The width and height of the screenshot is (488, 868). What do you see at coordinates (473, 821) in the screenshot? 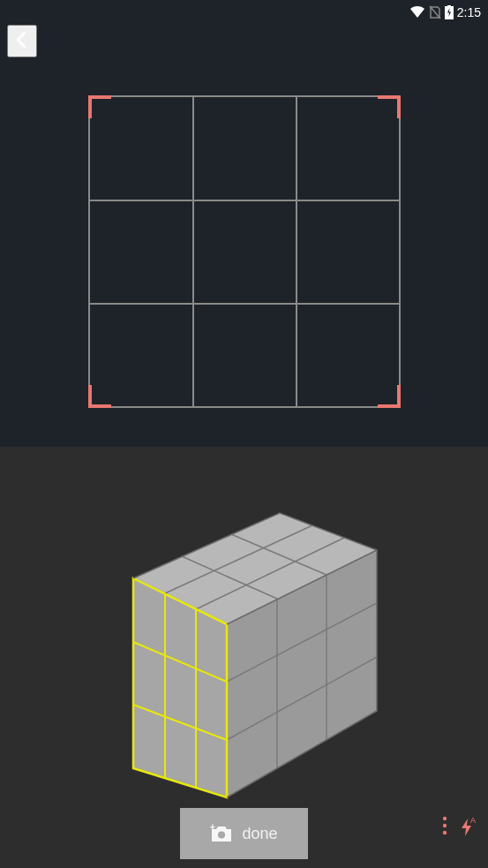
I see `flash-mode-label: A` at bounding box center [473, 821].